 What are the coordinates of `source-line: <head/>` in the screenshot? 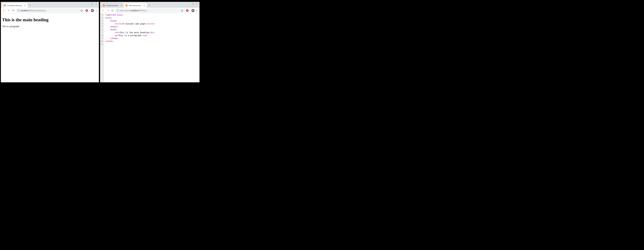 It's located at (130, 27).